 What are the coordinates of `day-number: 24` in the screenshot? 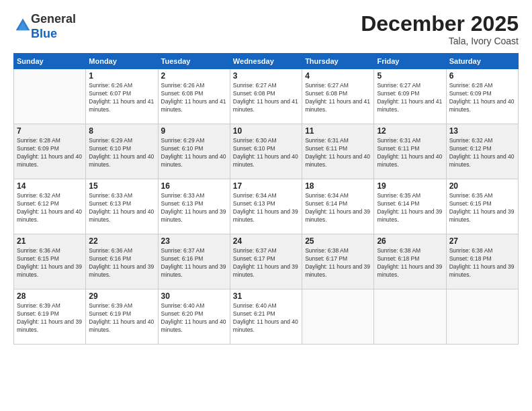 It's located at (266, 241).